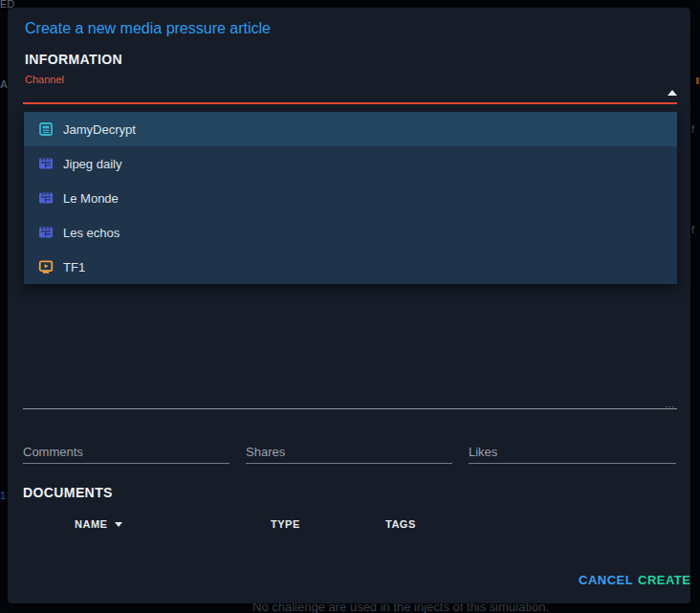 The width and height of the screenshot is (700, 613). What do you see at coordinates (350, 267) in the screenshot?
I see `channel-option-tf1: TF1` at bounding box center [350, 267].